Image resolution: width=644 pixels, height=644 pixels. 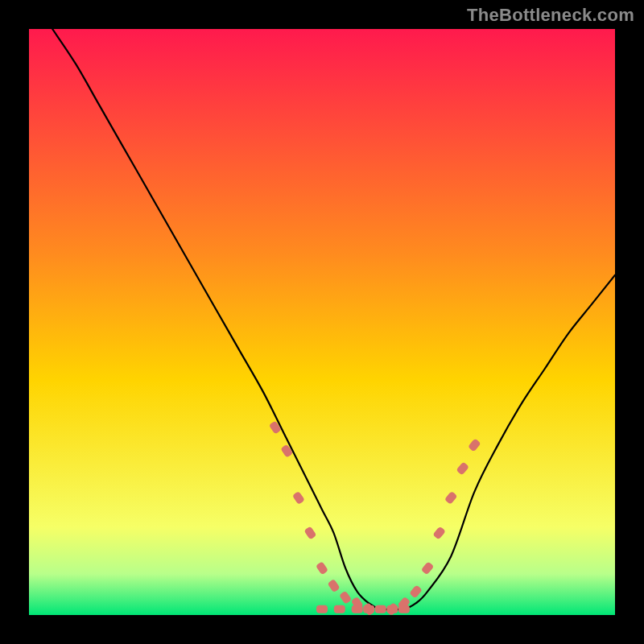 I want to click on attribution-text: TheBottleneck.com, so click(x=551, y=15).